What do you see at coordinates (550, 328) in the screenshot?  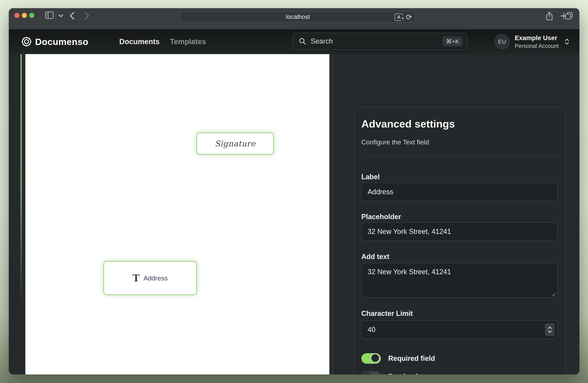 I see `stepper-up-icon` at bounding box center [550, 328].